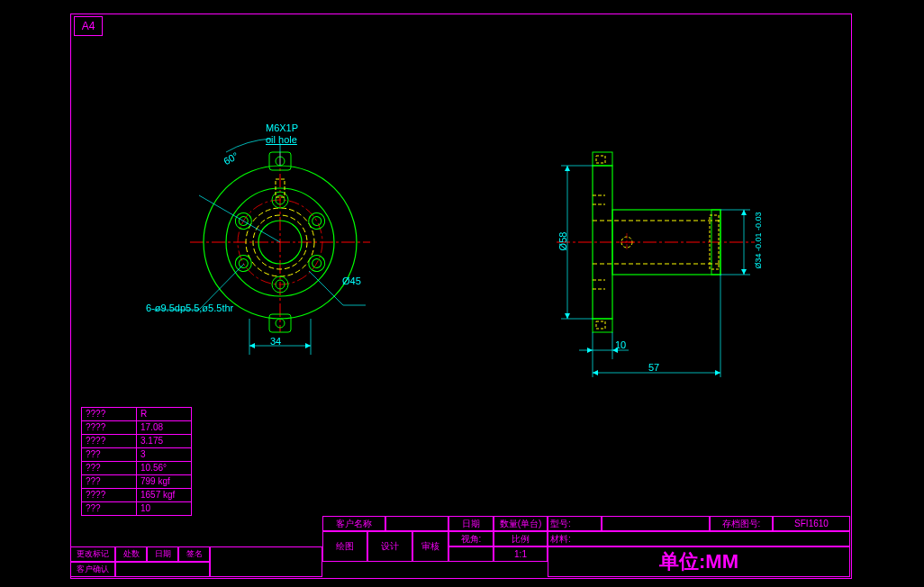 This screenshot has height=587, width=924. Describe the element at coordinates (390, 546) in the screenshot. I see `design-label: 设计` at that location.